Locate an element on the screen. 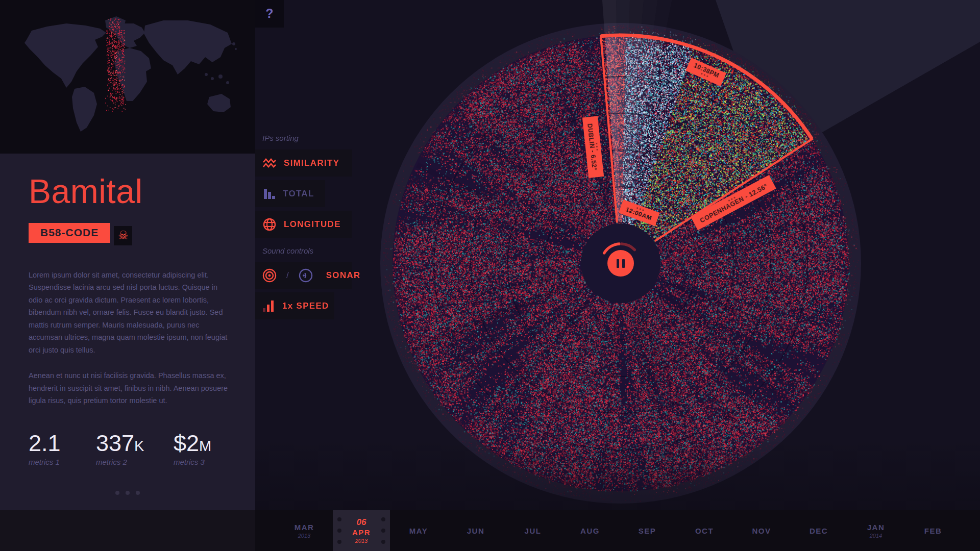 Image resolution: width=980 pixels, height=551 pixels. total-button: TOTAL is located at coordinates (290, 194).